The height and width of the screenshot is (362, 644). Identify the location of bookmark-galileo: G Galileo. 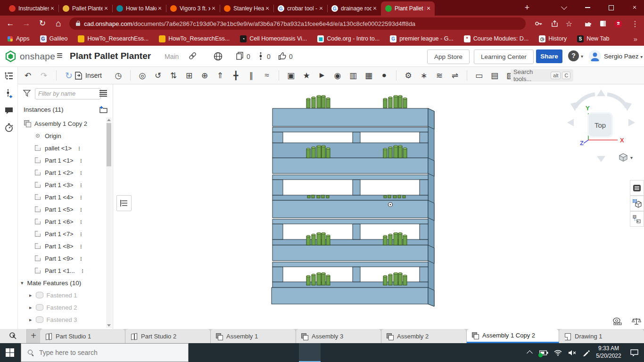
(54, 39).